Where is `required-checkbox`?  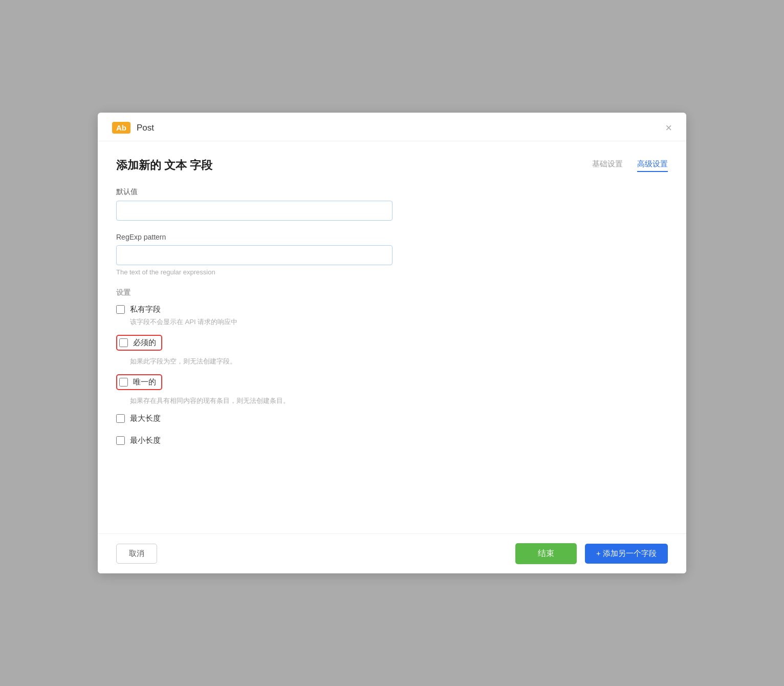
required-checkbox is located at coordinates (124, 343).